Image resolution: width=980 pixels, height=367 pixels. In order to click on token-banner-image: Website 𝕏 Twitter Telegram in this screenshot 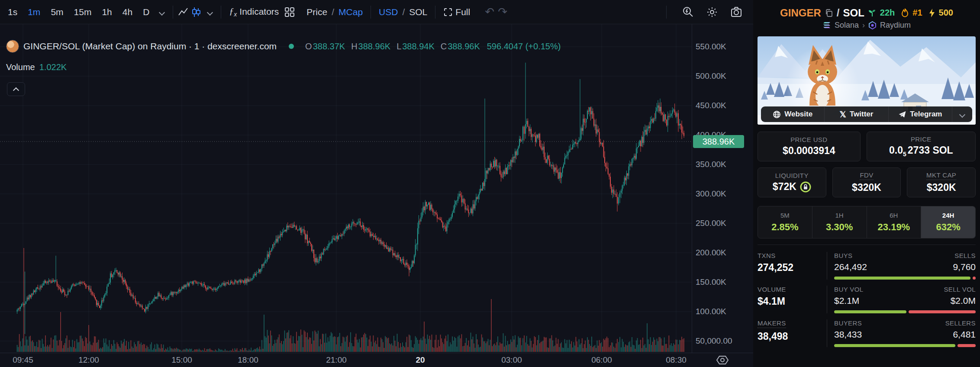, I will do `click(867, 80)`.